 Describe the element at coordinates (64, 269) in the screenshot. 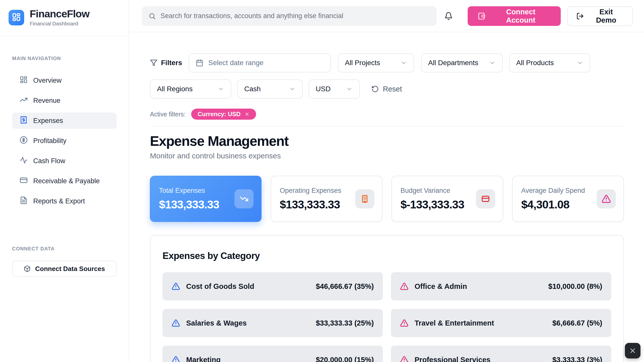

I see `connect-data-sources-button: Connect Data Sources` at that location.